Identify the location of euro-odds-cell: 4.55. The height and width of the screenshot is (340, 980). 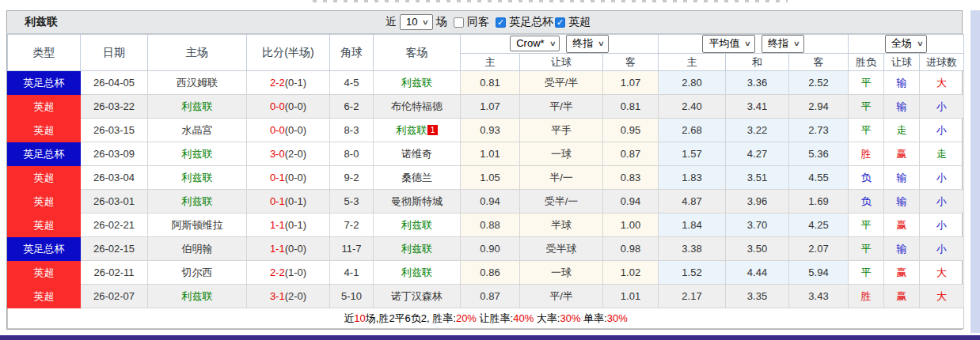
(819, 178).